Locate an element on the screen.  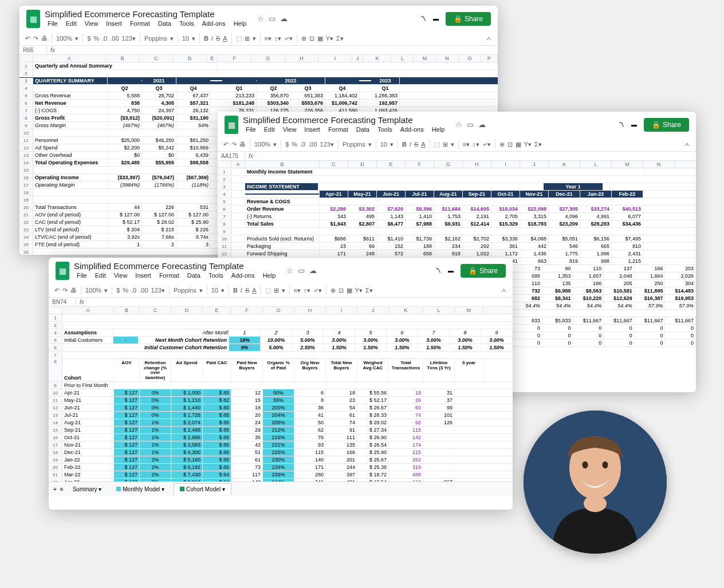
sheet-tabs: + ≡ Summary ▾ Monthly Model ▾ Cohort Mod… is located at coordinates (281, 489).